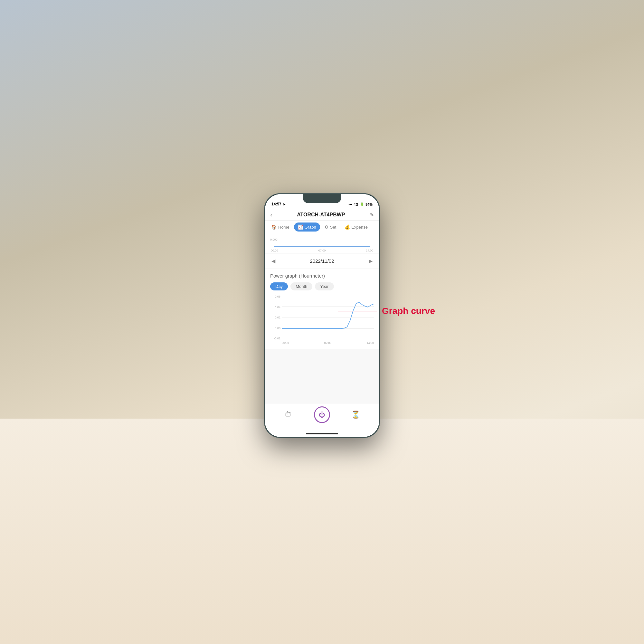  Describe the element at coordinates (328, 340) in the screenshot. I see `grid-line-bottom` at that location.